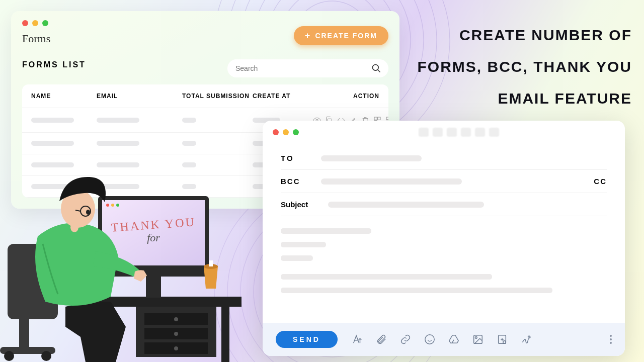  I want to click on col-created: CREATE AT, so click(283, 96).